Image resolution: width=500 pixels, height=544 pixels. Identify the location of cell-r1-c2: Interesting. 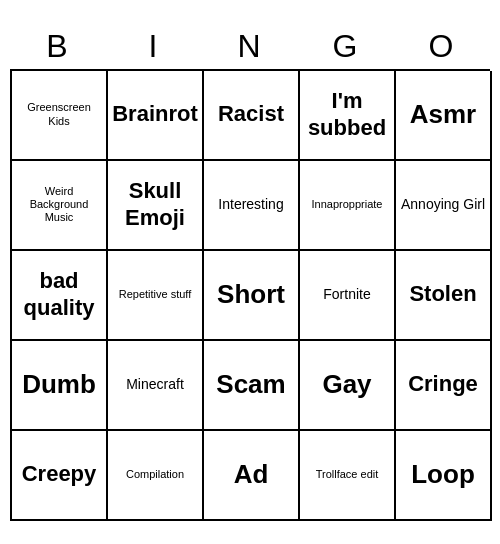
(252, 206).